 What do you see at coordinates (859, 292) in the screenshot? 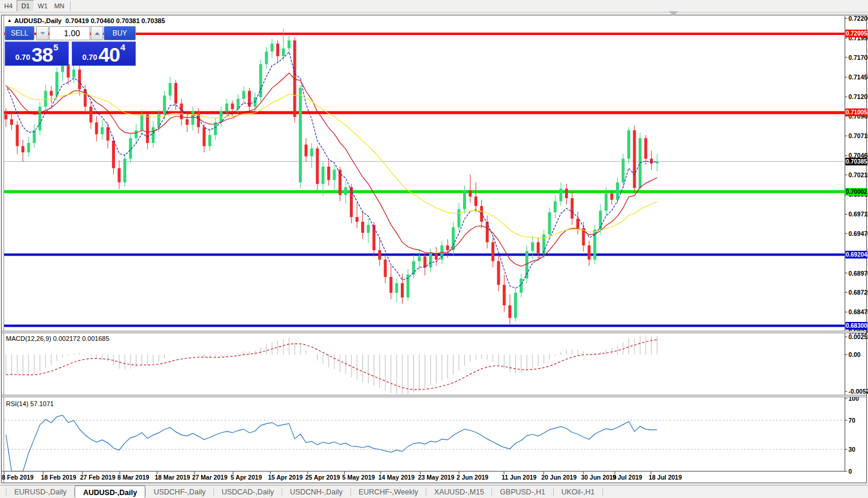
I see `price-tick-label: 0.68725` at bounding box center [859, 292].